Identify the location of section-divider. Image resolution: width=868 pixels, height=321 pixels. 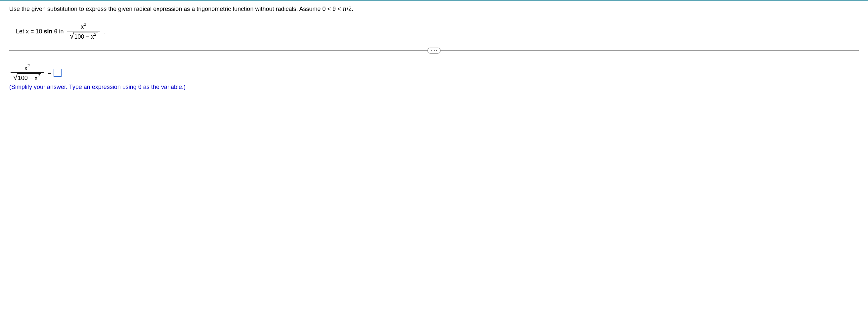
(434, 51).